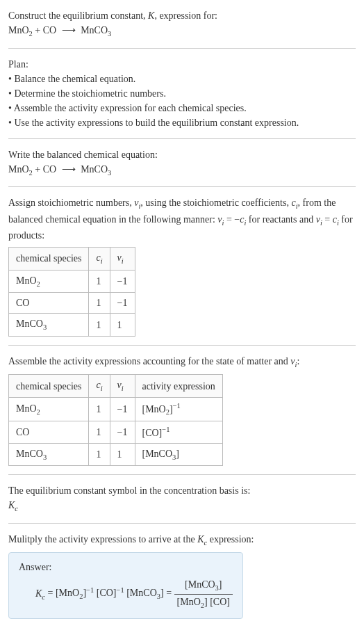 This screenshot has height=621, width=364. What do you see at coordinates (182, 93) in the screenshot?
I see `plan-item: • Determine the stoichiometric numbers.` at bounding box center [182, 93].